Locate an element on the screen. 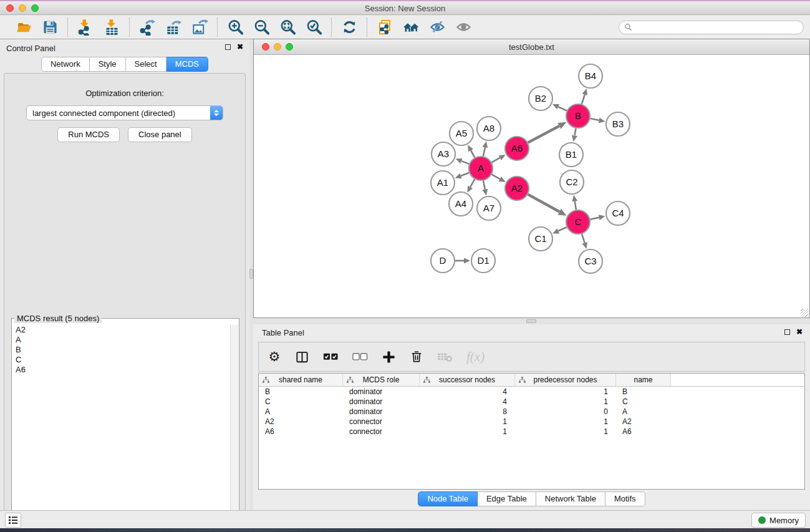 The image size is (810, 532). horizontal-splitter is located at coordinates (531, 321).